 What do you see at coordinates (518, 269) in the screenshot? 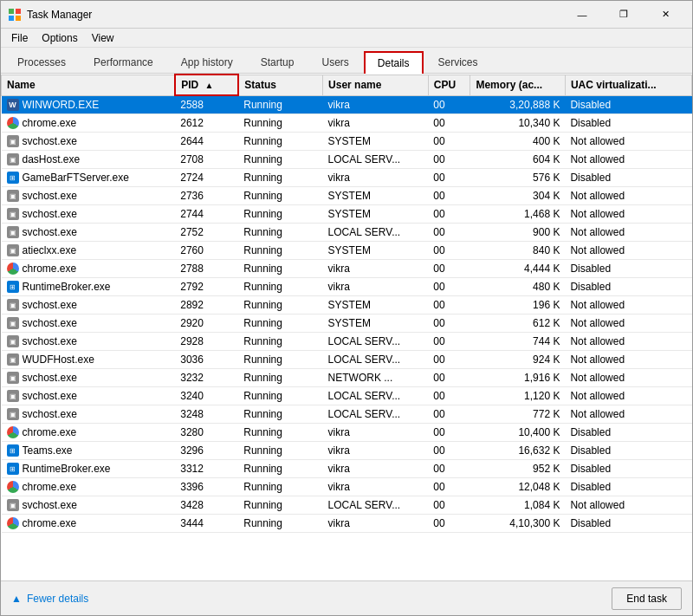
I see `process-memory: 4,444 K` at bounding box center [518, 269].